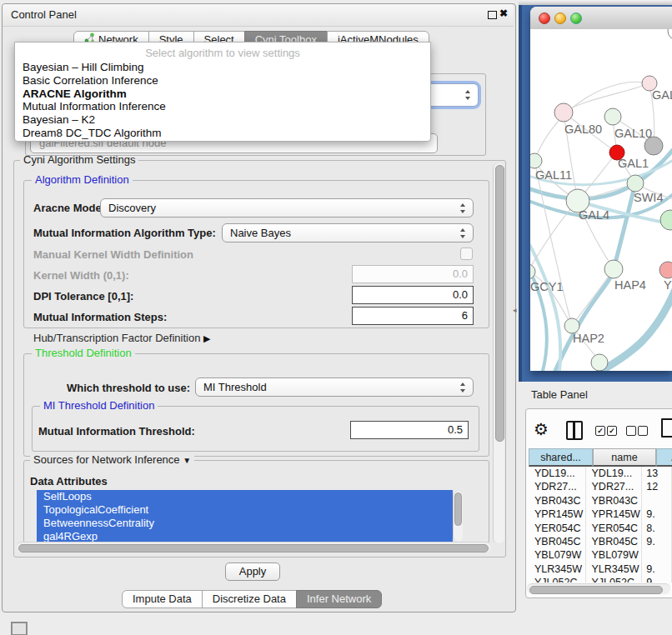 The height and width of the screenshot is (635, 672). Describe the element at coordinates (339, 599) in the screenshot. I see `tab-infer-network: Infer Network` at that location.